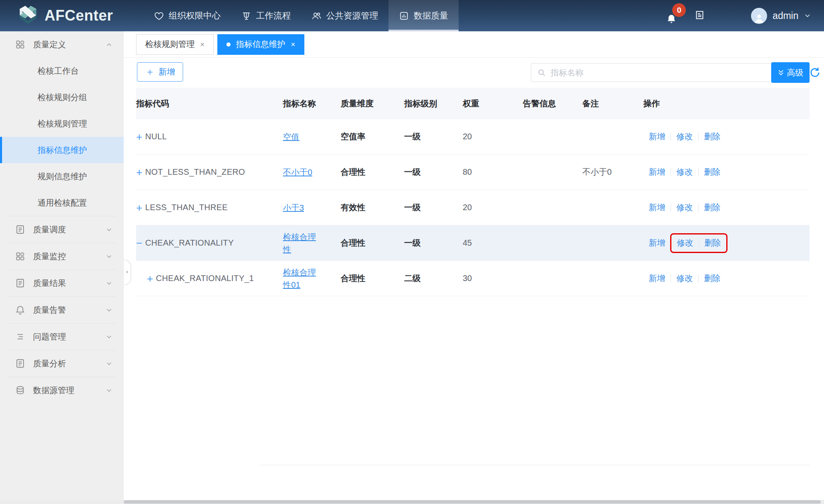 Image resolution: width=824 pixels, height=504 pixels. What do you see at coordinates (20, 256) in the screenshot?
I see `grid-icon` at bounding box center [20, 256].